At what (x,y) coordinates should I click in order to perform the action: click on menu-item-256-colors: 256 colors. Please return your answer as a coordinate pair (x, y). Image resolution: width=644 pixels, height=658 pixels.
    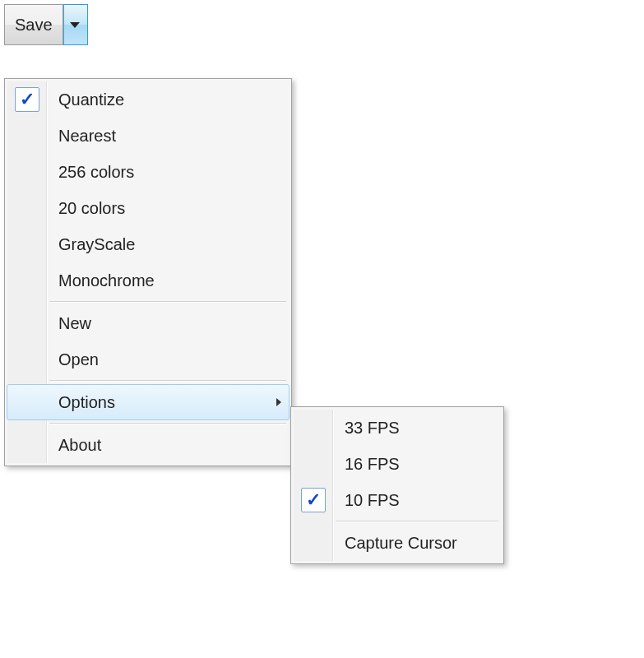
    Looking at the image, I should click on (148, 172).